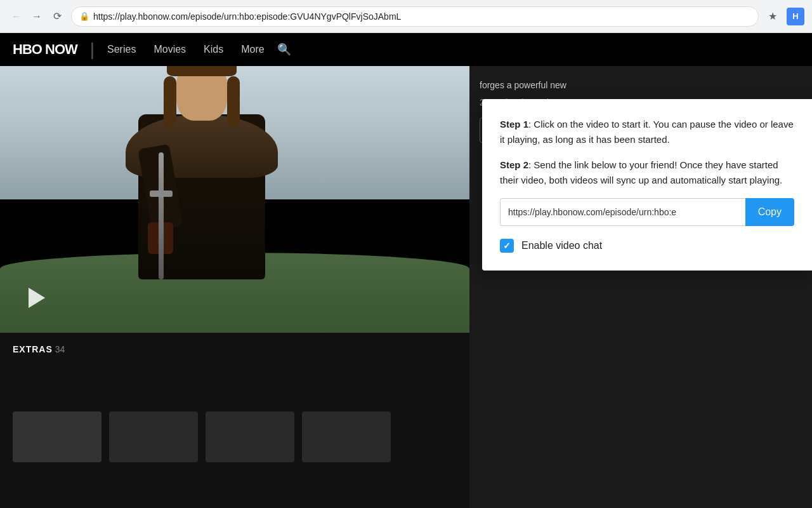 The width and height of the screenshot is (812, 508). I want to click on popup-panel: Step 1: Click on the video to start it. …, so click(647, 185).